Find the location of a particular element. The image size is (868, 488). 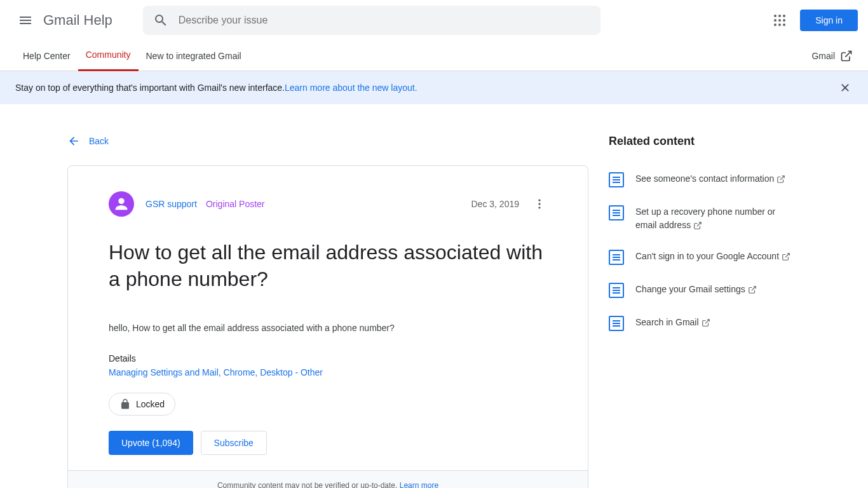

post-date: Dec 3, 2019 is located at coordinates (496, 204).